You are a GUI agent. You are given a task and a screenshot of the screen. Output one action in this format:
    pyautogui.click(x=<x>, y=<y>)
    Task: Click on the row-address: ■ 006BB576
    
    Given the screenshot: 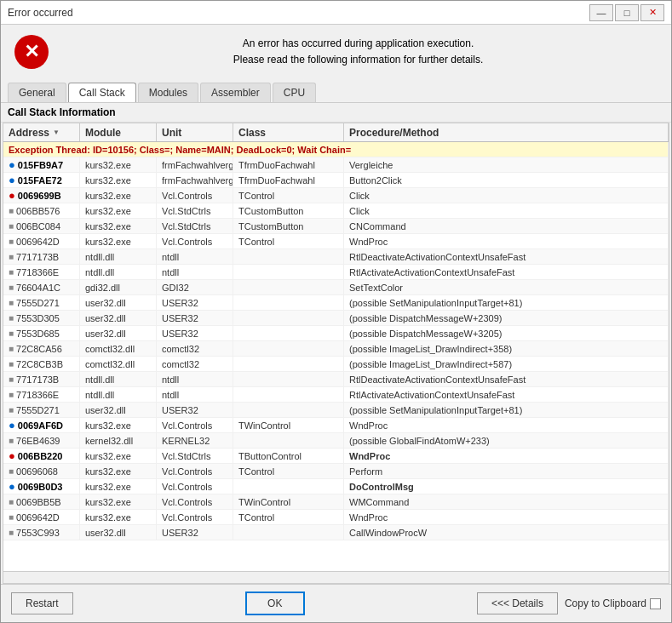 What is the action you would take?
    pyautogui.click(x=42, y=211)
    